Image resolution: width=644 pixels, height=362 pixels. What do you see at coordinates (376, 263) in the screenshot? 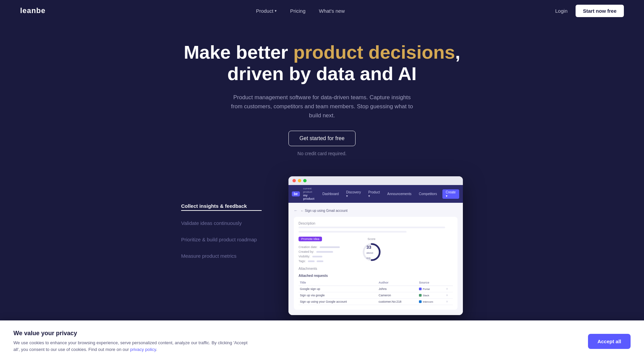
I see `app-form-area: Description Promote Idea Creation date:` at bounding box center [376, 263].